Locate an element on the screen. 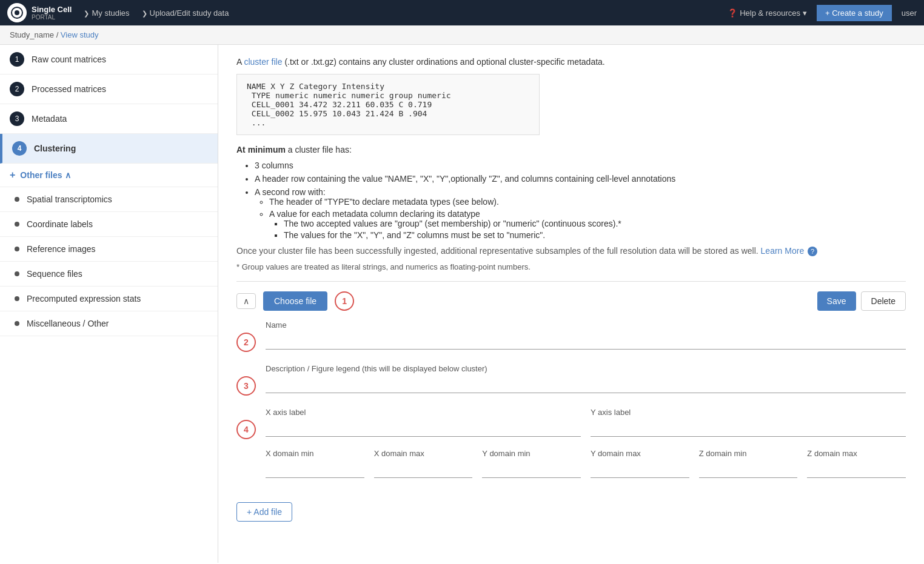 The image size is (924, 564). sidebar-item-reference: Reference images is located at coordinates (109, 250).